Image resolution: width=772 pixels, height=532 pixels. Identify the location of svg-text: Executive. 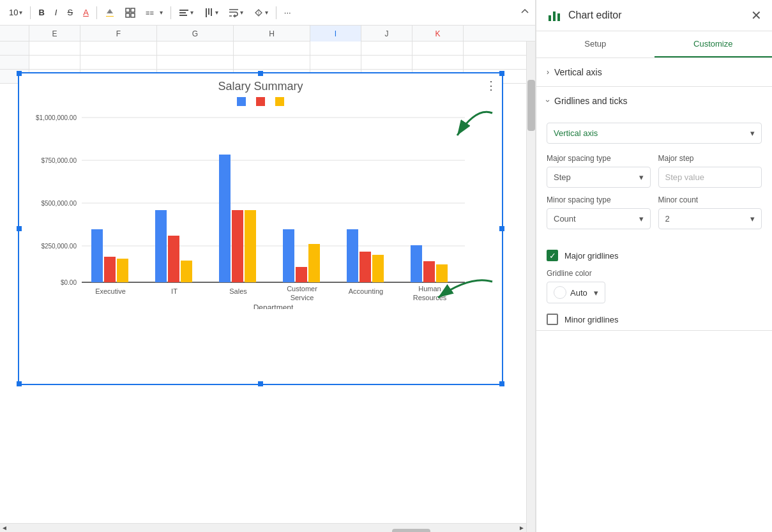
(110, 291).